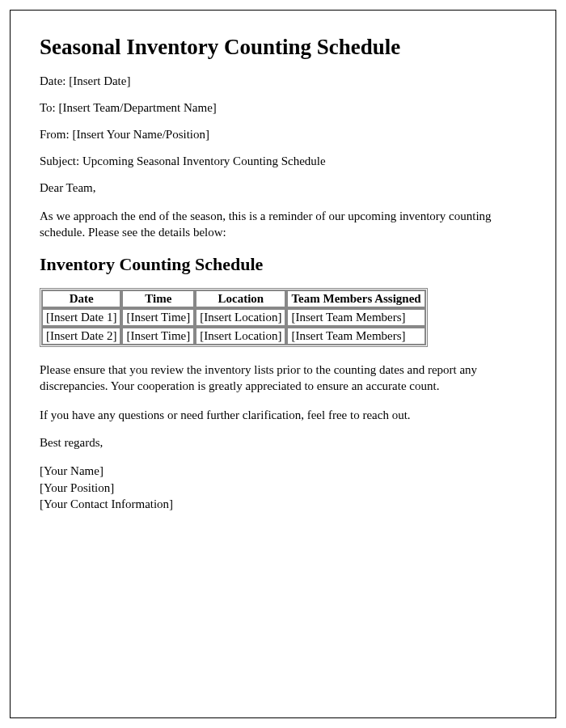 The image size is (566, 728). What do you see at coordinates (283, 488) in the screenshot?
I see `signature-position: [Your Position]` at bounding box center [283, 488].